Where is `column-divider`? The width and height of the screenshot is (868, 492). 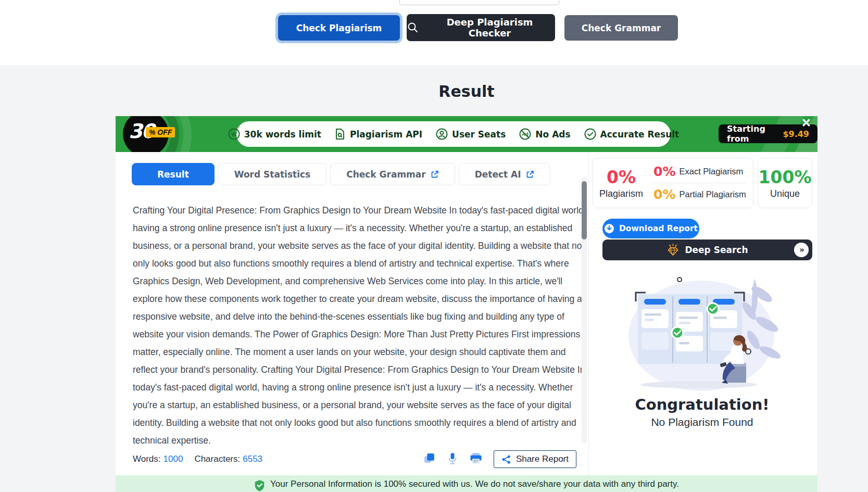
column-divider is located at coordinates (588, 322).